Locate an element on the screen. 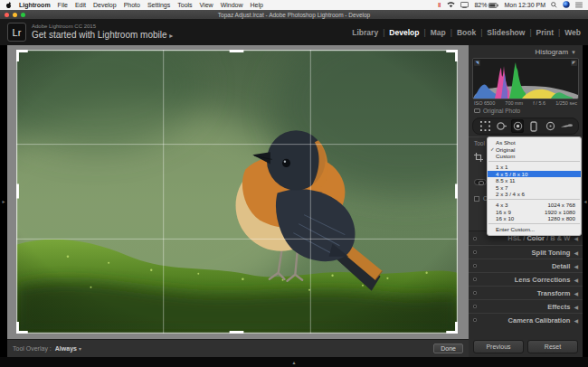  aspect-option-detail: 1920 x 1080 is located at coordinates (560, 212).